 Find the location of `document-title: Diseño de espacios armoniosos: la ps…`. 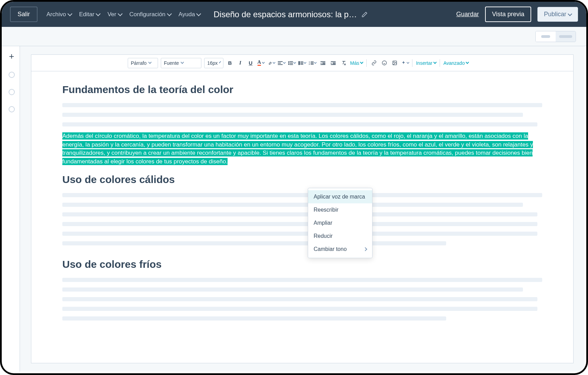

document-title: Diseño de espacios armoniosos: la ps… is located at coordinates (286, 14).